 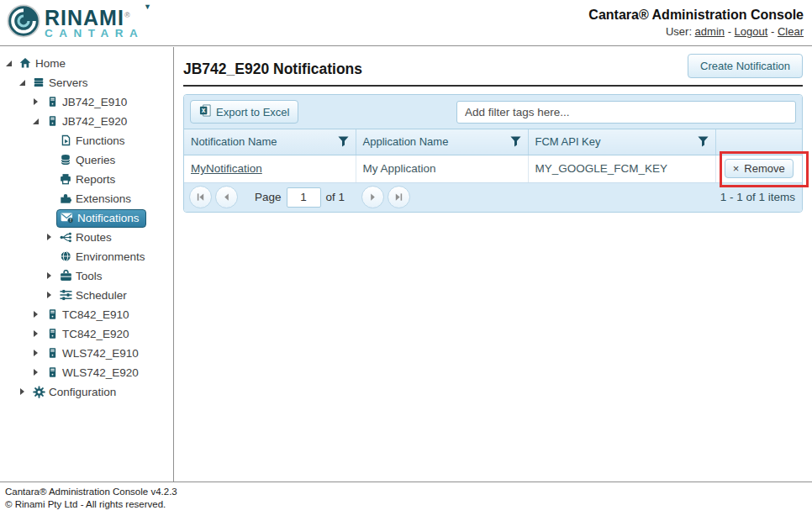 What do you see at coordinates (622, 168) in the screenshot?
I see `fcm-api-key-cell: MY_GOOGLE_FCM_KEY` at bounding box center [622, 168].